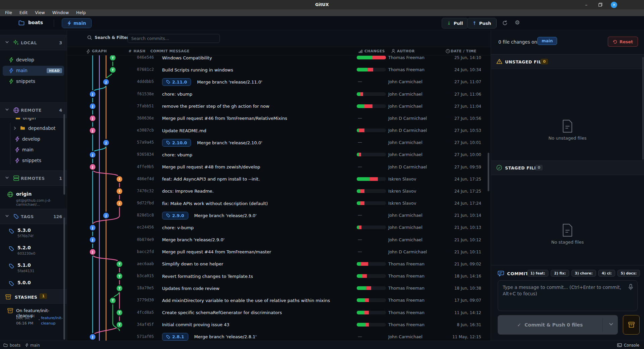 This screenshot has width=644, height=349. Describe the element at coordinates (279, 82) in the screenshot. I see `commit-row: 4dddbb5 2.11.0 Merge branch 'release/2.1…` at that location.